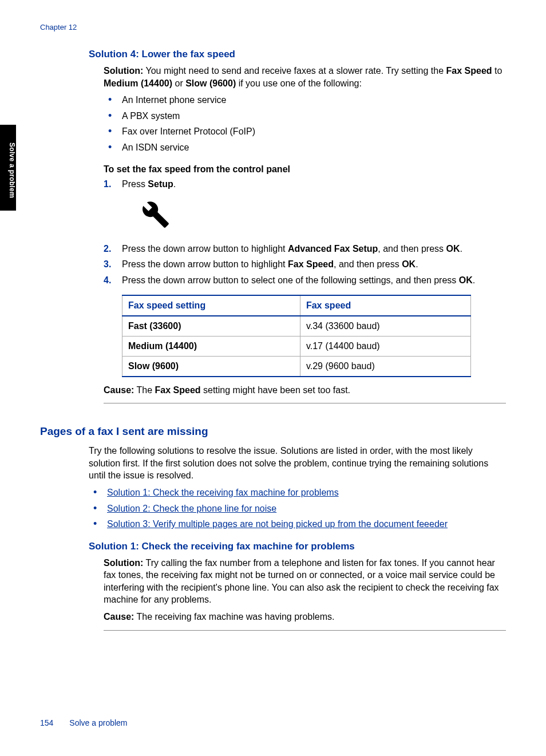 The width and height of the screenshot is (546, 756). What do you see at coordinates (8, 168) in the screenshot?
I see `side-tab: Solve a problem` at bounding box center [8, 168].